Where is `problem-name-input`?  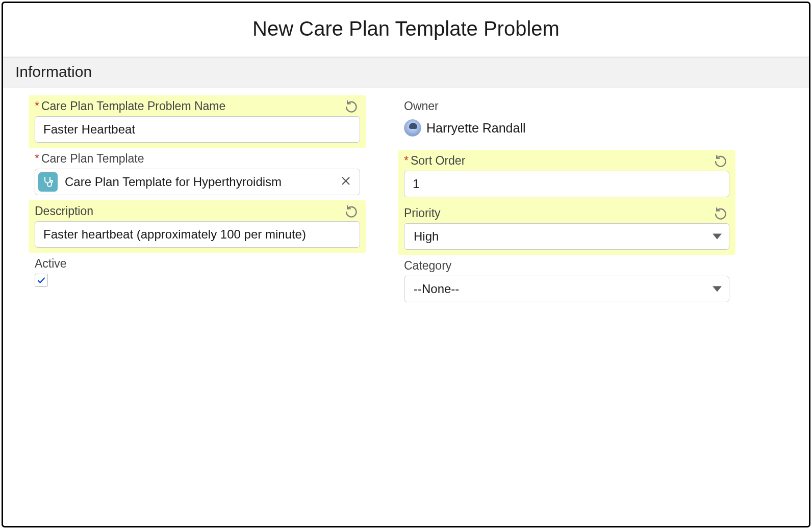
problem-name-input is located at coordinates (197, 129).